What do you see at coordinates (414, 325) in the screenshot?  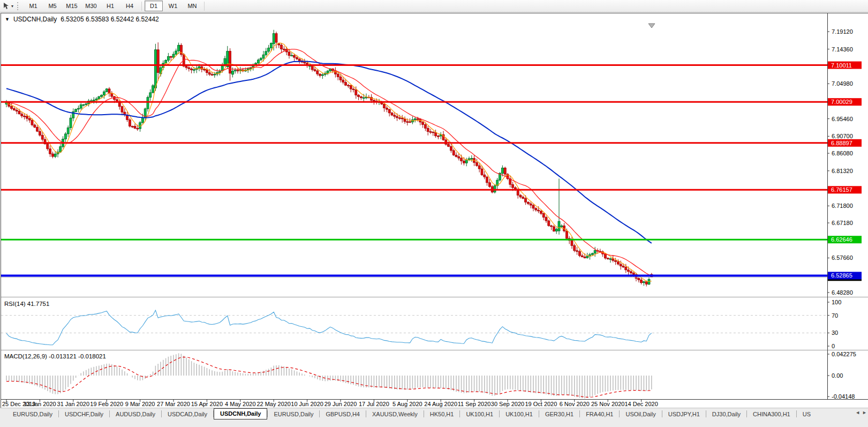 I see `rsi-level-lines` at bounding box center [414, 325].